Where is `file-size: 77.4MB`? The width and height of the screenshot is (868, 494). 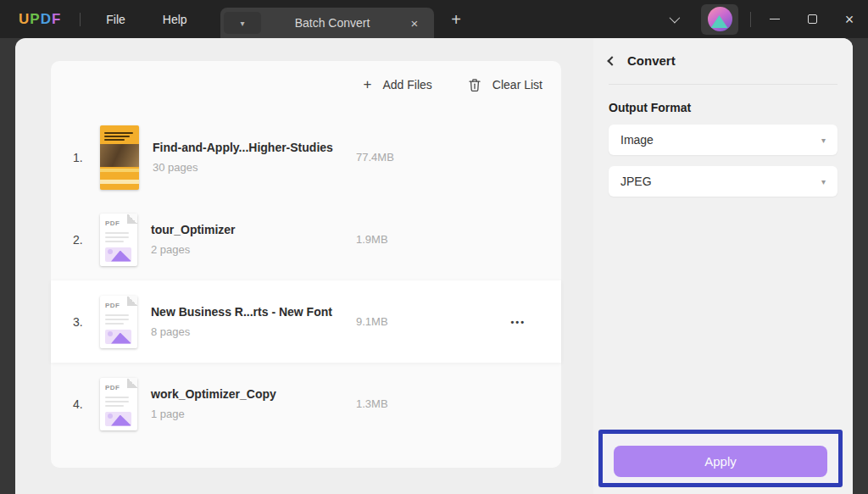 file-size: 77.4MB is located at coordinates (375, 158).